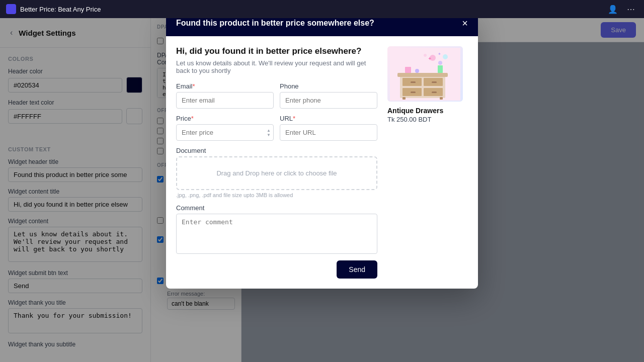  I want to click on modal-close-button: ×, so click(465, 23).